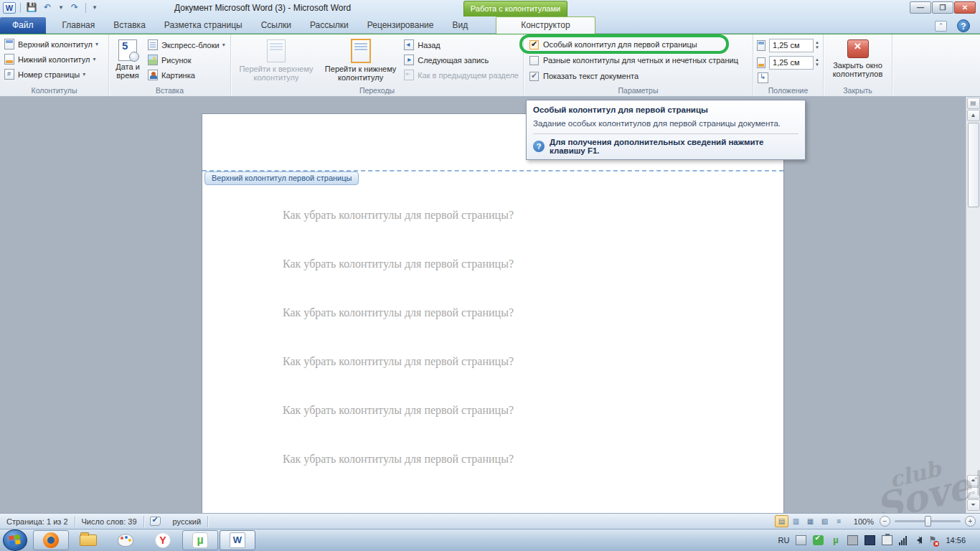 The height and width of the screenshot is (551, 980). Describe the element at coordinates (237, 540) in the screenshot. I see `word-icon` at that location.